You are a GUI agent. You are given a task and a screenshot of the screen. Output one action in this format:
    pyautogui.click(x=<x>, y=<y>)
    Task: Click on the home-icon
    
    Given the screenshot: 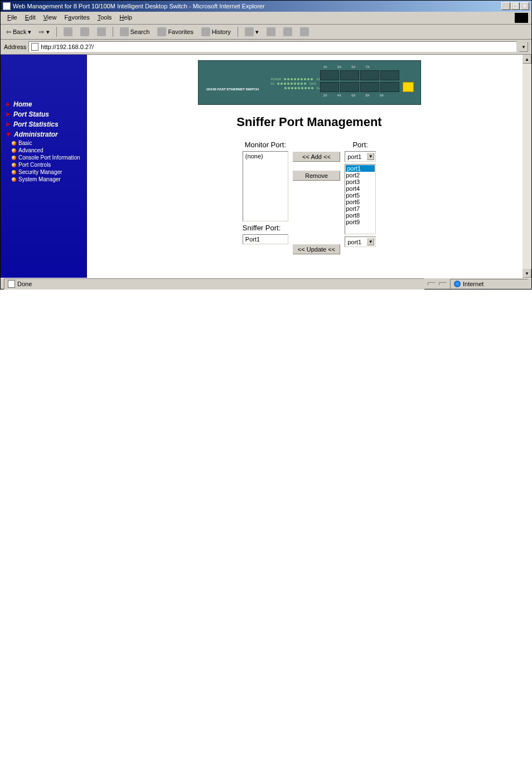 What is the action you would take?
    pyautogui.click(x=101, y=32)
    